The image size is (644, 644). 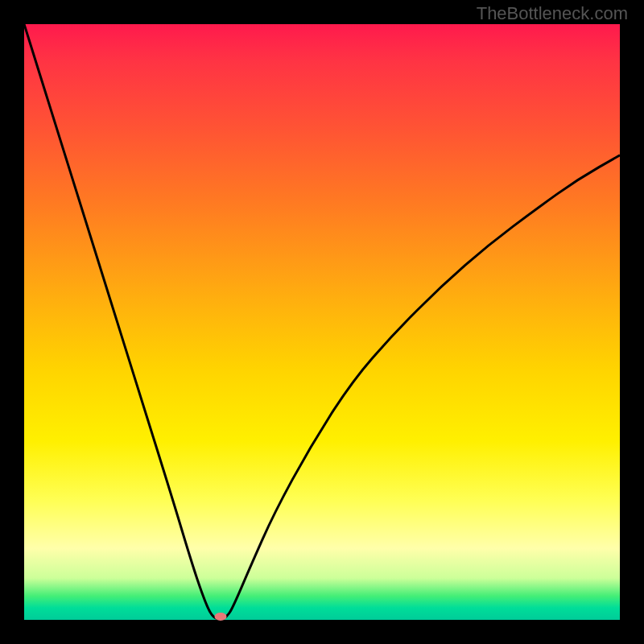 I want to click on optimum-marker, so click(x=221, y=617).